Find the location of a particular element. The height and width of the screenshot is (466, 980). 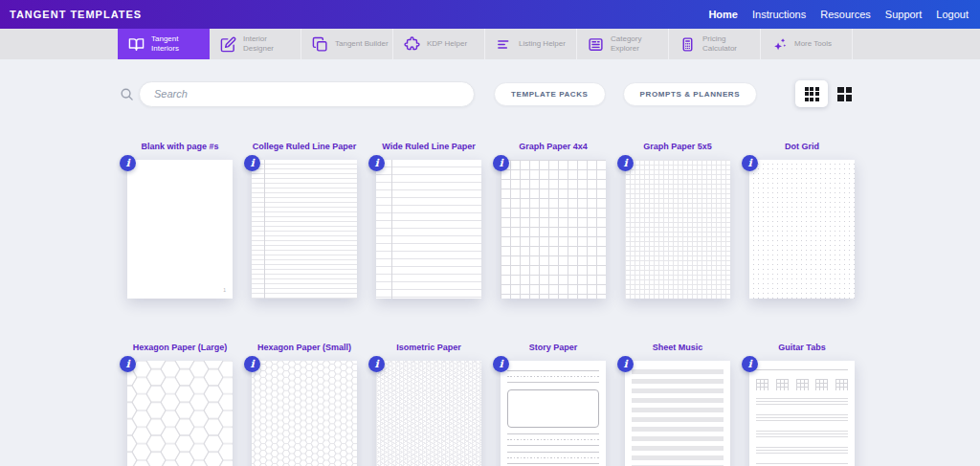

grid-view-small-toggle is located at coordinates (812, 94).